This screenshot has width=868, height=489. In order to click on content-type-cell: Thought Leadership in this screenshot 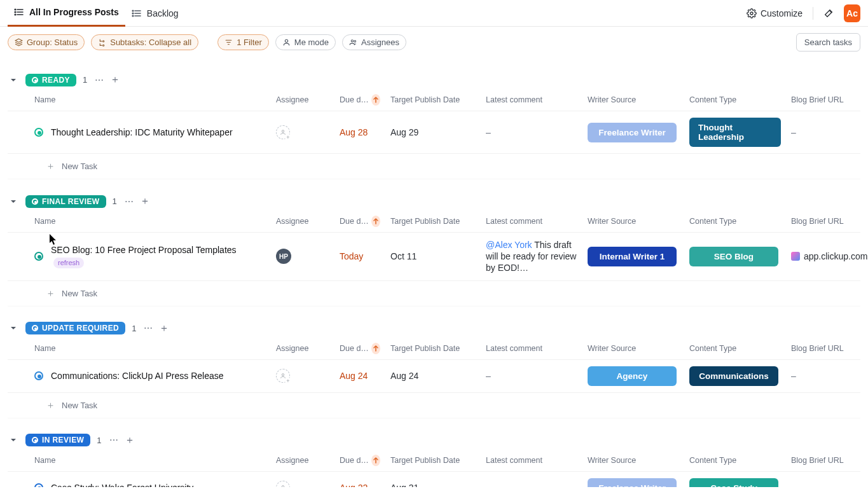, I will do `click(735, 132)`.